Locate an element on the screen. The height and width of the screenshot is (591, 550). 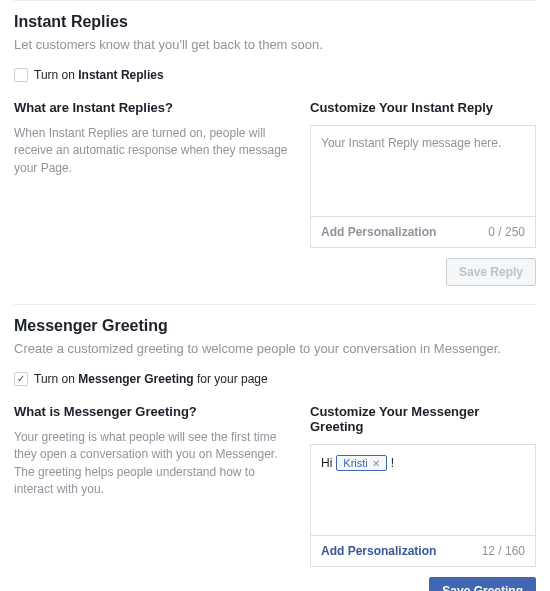
greeting-textarea: Hi Kristi ✕ ! Add Personalization 12 / 1… is located at coordinates (423, 506).